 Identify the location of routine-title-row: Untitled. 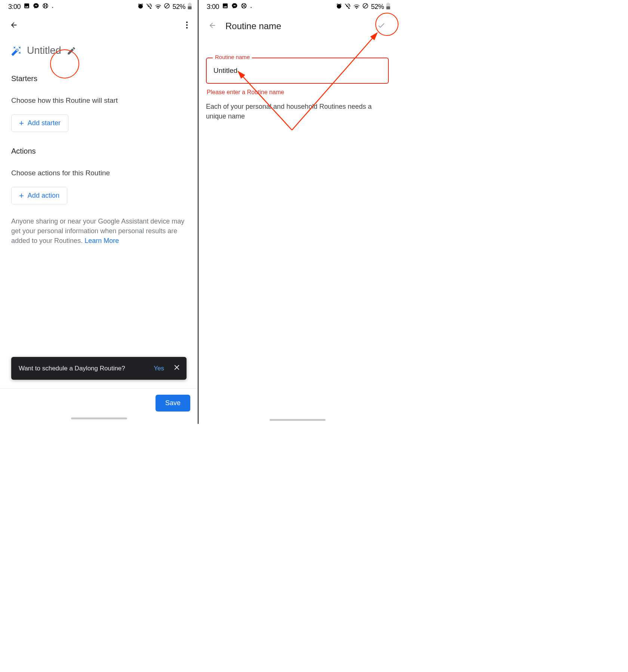
(99, 49).